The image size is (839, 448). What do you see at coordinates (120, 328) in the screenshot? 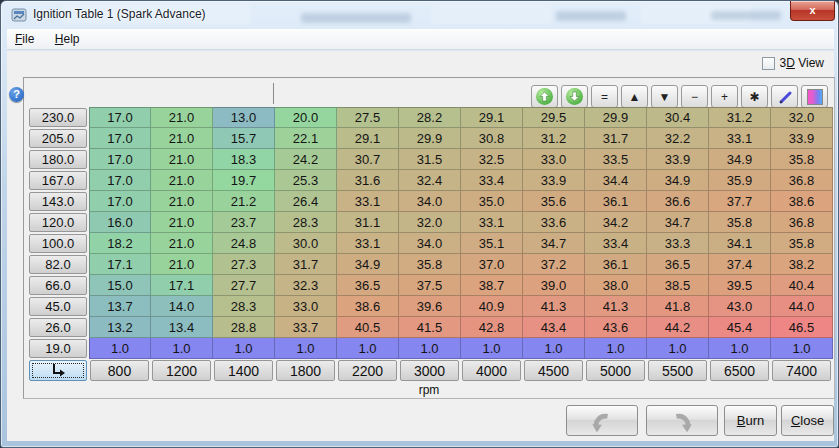
I see `table-cell: 13.2` at bounding box center [120, 328].